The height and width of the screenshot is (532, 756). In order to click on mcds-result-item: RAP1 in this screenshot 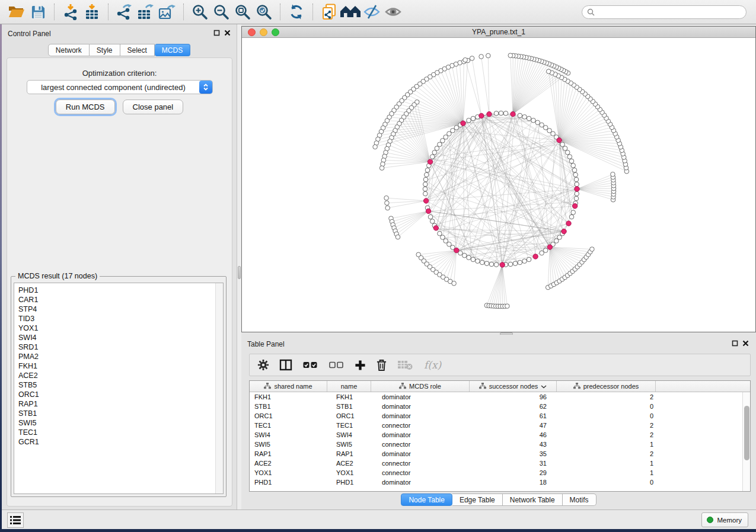, I will do `click(114, 404)`.